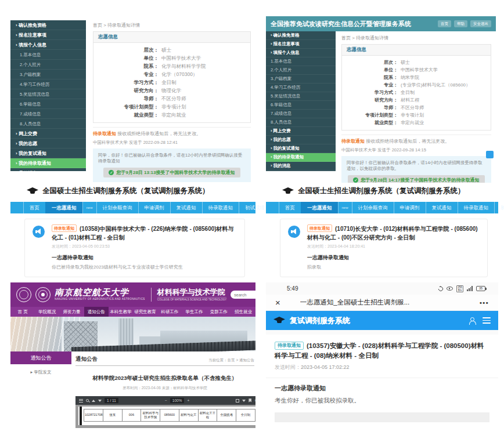  I want to click on tiaoji-nav: 首页一志愿通知new计划余额查询申请调剂复试通知待录取通知初试成绩, so click(133, 208).